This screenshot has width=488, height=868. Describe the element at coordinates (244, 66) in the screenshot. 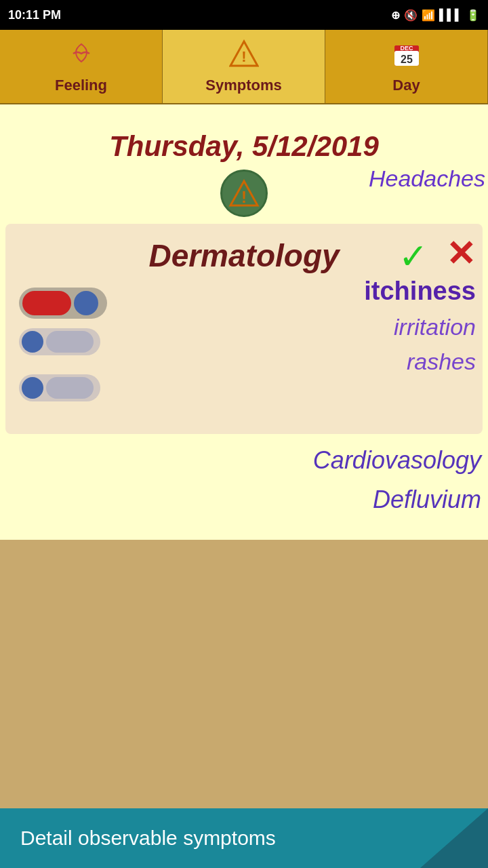

I see `tab-symptoms: ! Symptoms` at that location.